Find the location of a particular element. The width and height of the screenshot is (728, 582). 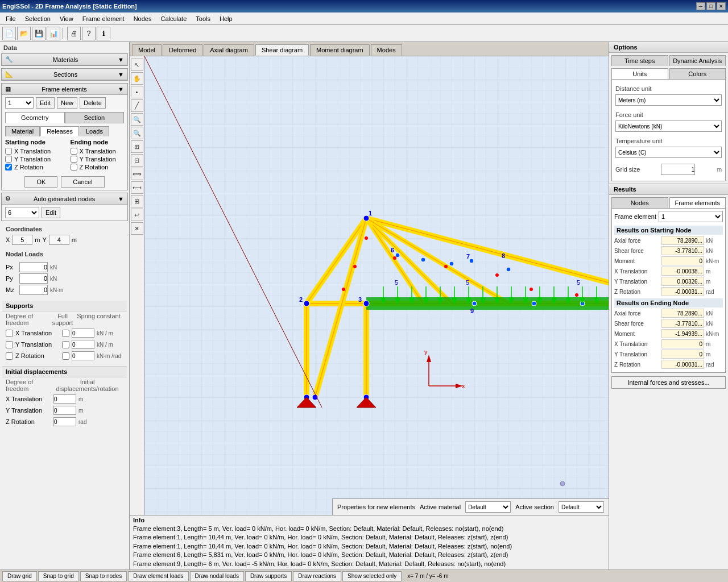

support-z-value is located at coordinates (83, 356).